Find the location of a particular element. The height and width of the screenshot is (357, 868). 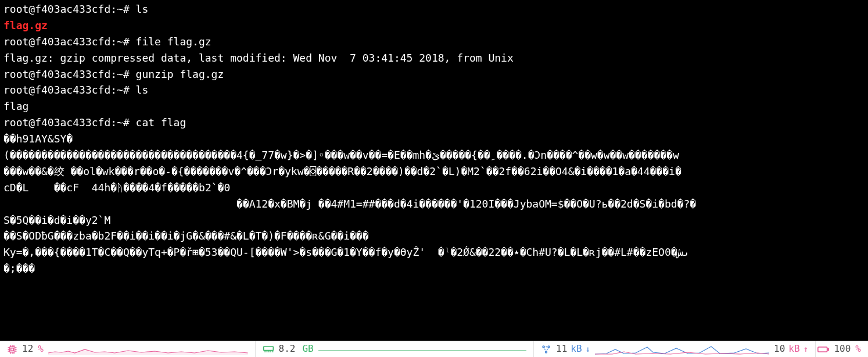

network-sparkline is located at coordinates (682, 349).